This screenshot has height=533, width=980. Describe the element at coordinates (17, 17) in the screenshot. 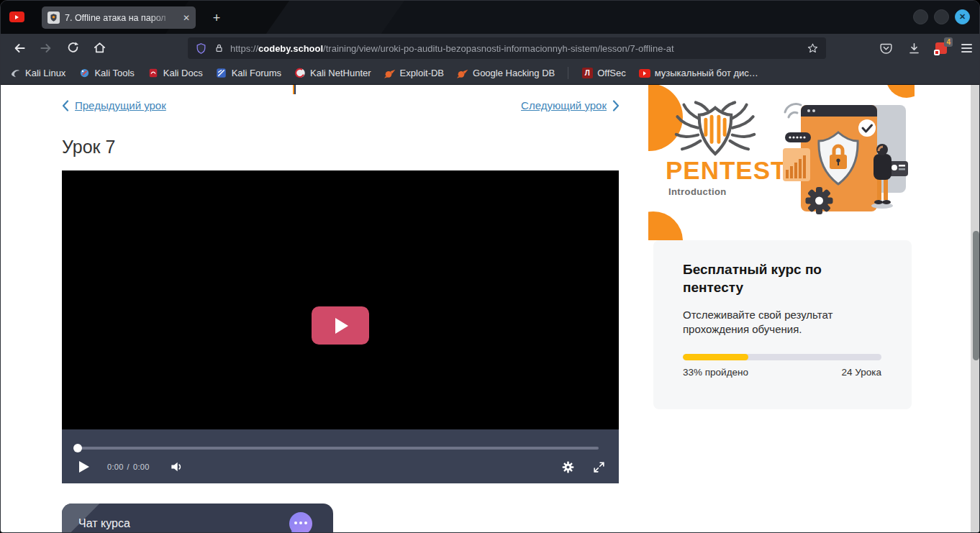

I see `pinned-tab-youtube` at that location.